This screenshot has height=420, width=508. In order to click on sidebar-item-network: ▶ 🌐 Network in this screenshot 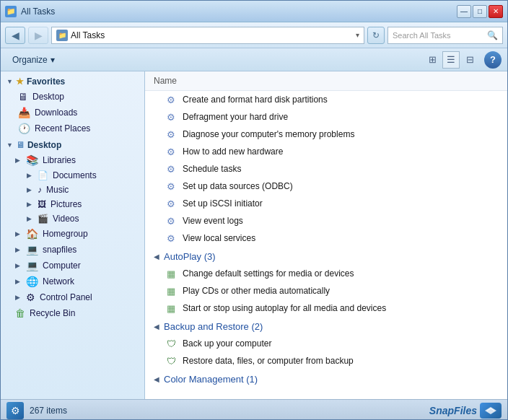, I will do `click(72, 281)`.